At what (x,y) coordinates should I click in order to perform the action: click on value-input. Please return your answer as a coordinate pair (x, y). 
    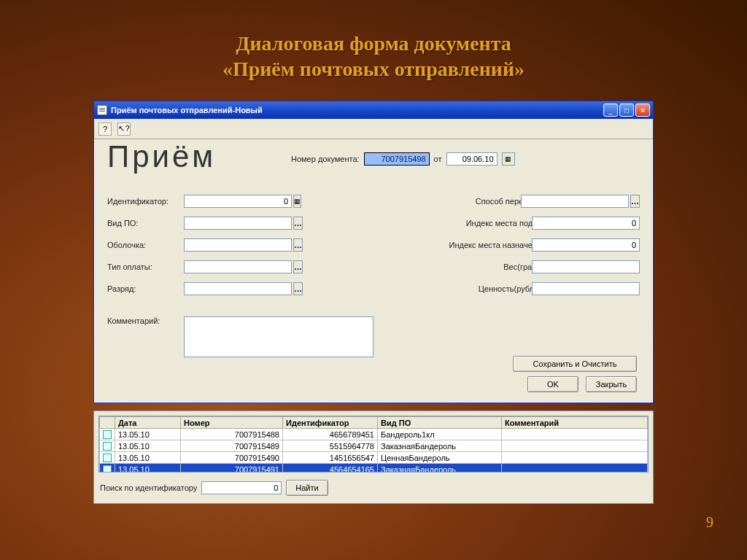
    Looking at the image, I should click on (586, 289).